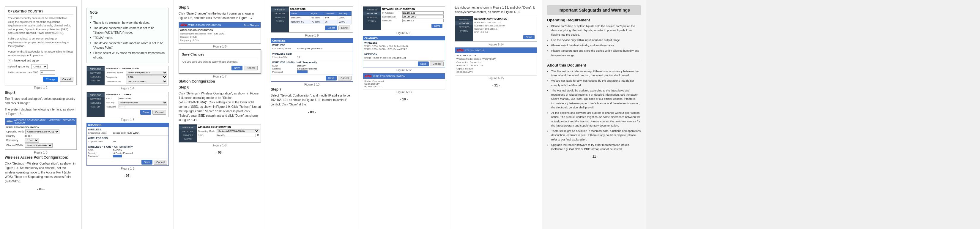 This screenshot has height=229, width=980. Describe the element at coordinates (159, 112) in the screenshot. I see `cancel-btn-1: Cancel` at that location.